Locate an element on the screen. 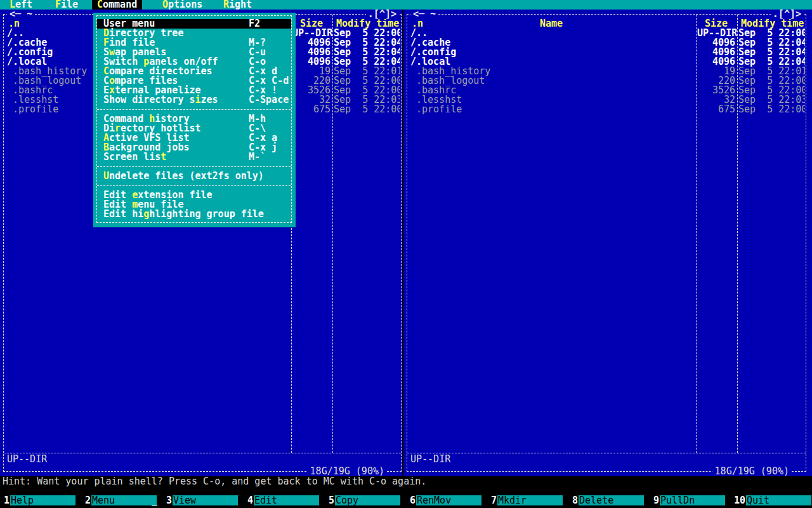 The height and width of the screenshot is (508, 812). fkey-number: 7 is located at coordinates (492, 500).